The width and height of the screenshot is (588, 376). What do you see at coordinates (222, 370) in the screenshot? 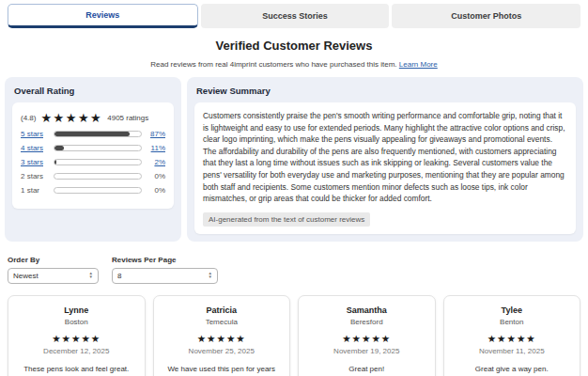
I see `review-text: We have used this pen for years and it w…` at bounding box center [222, 370].